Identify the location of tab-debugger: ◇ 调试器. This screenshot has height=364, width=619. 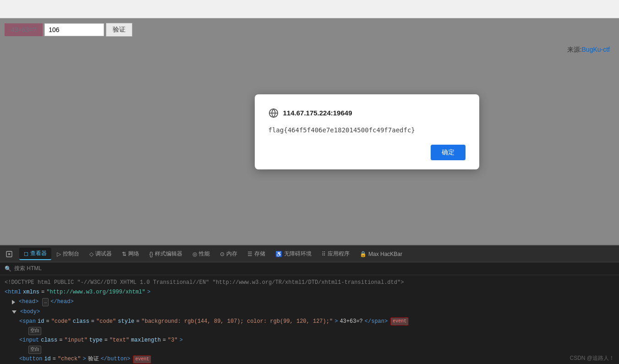
(101, 254).